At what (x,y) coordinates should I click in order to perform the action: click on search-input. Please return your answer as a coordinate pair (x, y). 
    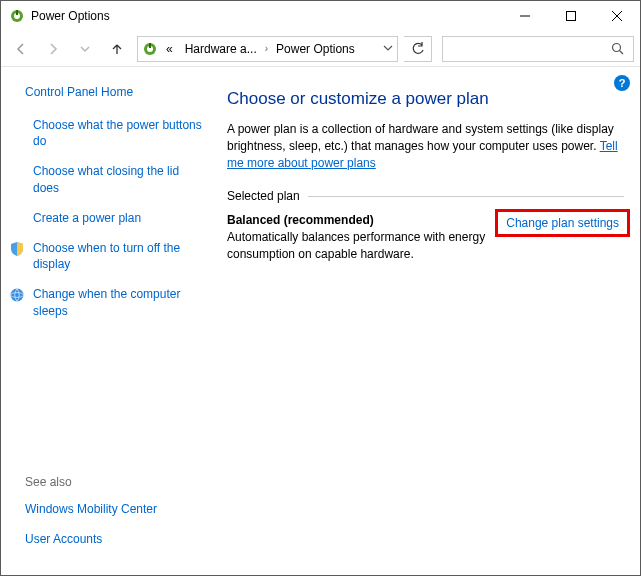
    Looking at the image, I should click on (538, 49).